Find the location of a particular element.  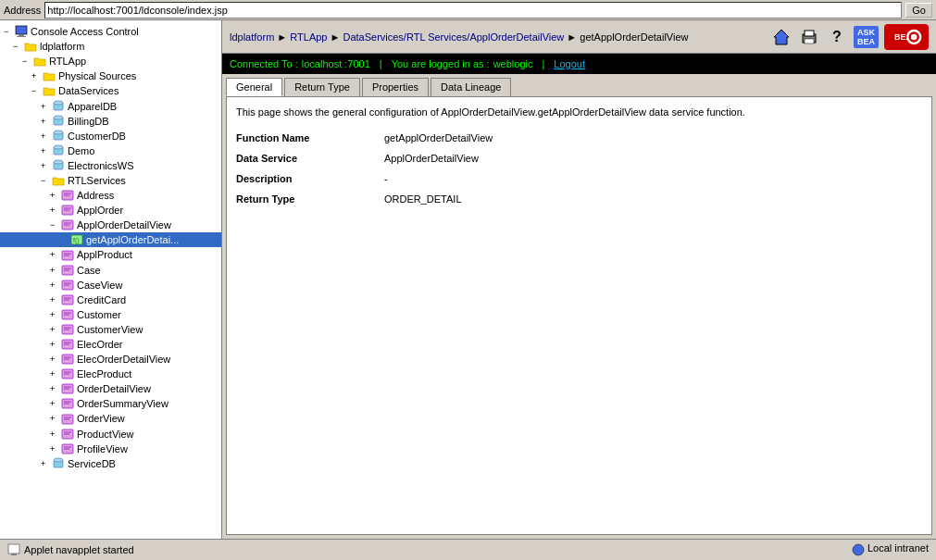

tree-item-productview: +ProductView is located at coordinates (111, 434).